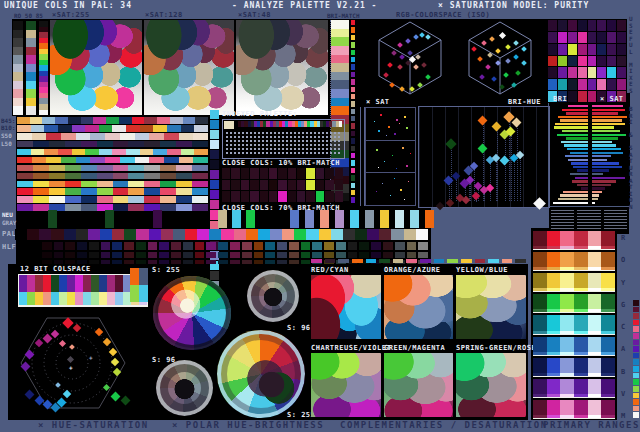  I want to click on sat255-tab: ×SAT:255, so click(71, 15).